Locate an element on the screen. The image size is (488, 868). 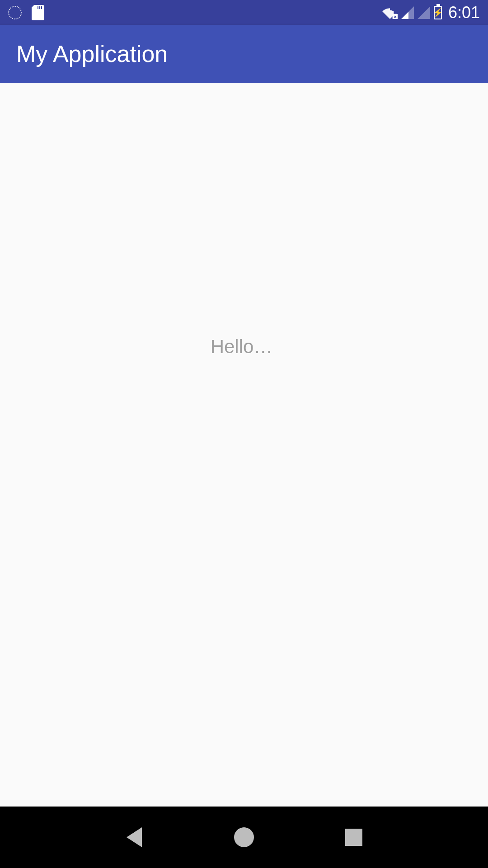
status-bar: × ⚡ 6:01 is located at coordinates (244, 13).